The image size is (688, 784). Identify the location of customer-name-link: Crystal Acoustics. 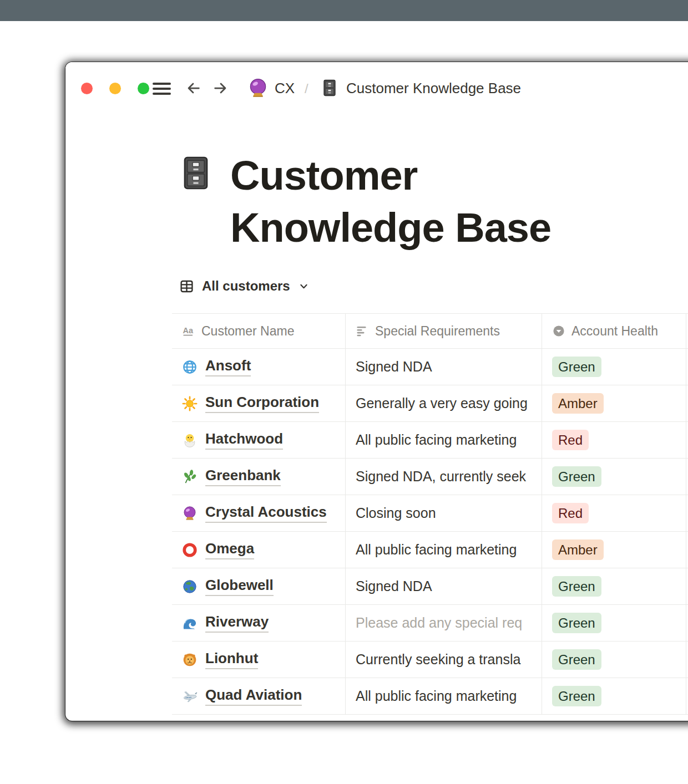
(266, 513).